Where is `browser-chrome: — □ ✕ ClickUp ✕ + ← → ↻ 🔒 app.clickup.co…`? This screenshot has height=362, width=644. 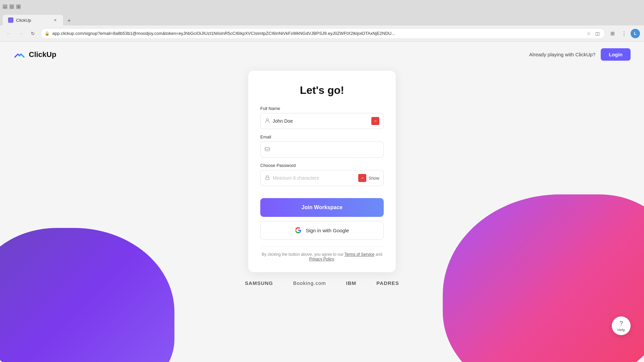
browser-chrome: — □ ✕ ClickUp ✕ + ← → ↻ 🔒 app.clickup.co… is located at coordinates (322, 21).